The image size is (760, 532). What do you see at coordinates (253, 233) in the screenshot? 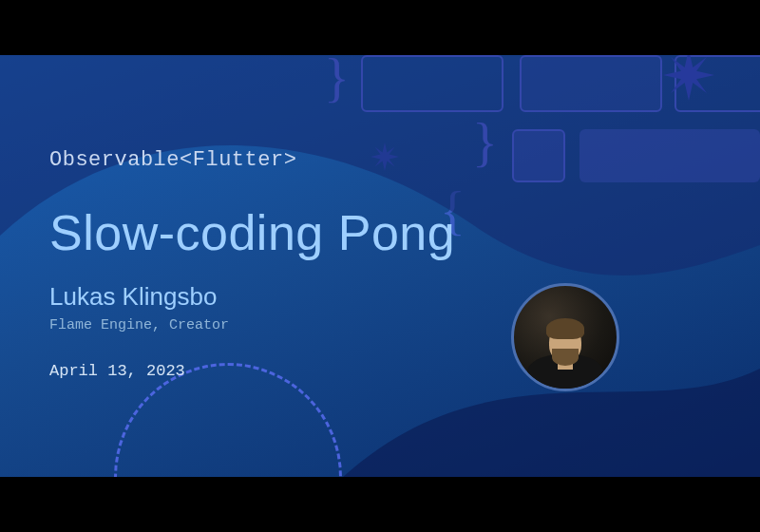
I see `talk-title: Slow-coding Pong` at bounding box center [253, 233].